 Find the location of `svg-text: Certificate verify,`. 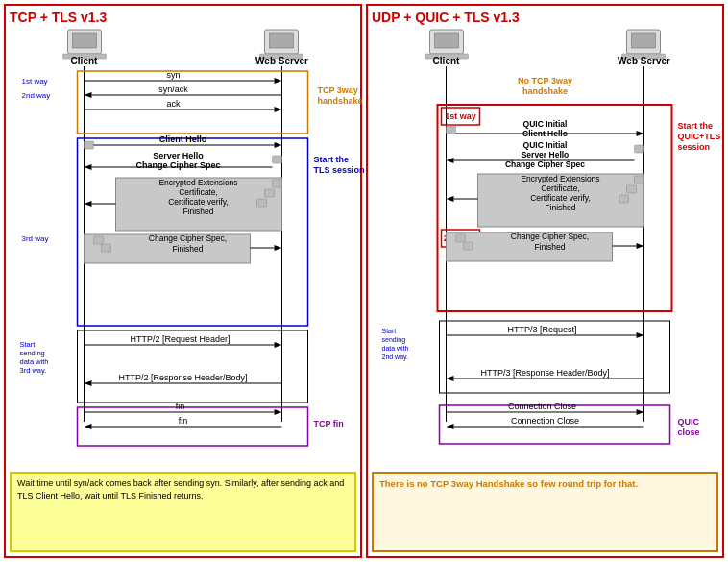

svg-text: Certificate verify, is located at coordinates (561, 198).